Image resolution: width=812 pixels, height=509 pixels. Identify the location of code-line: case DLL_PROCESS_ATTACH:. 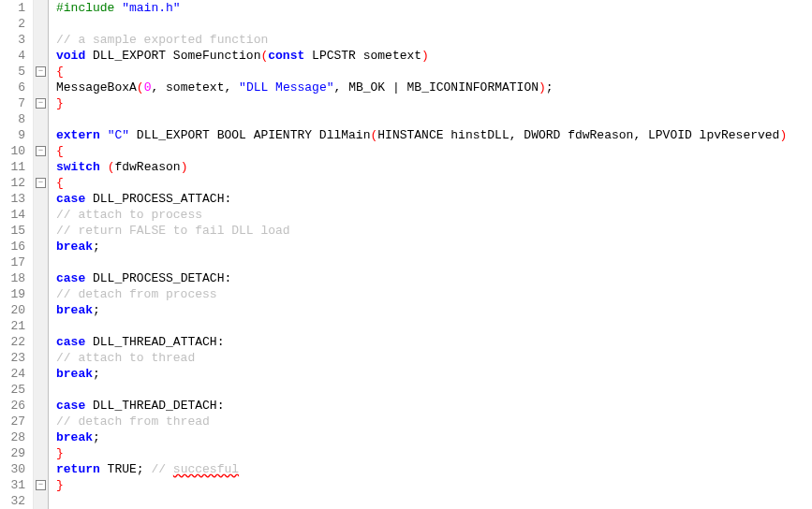
(435, 198).